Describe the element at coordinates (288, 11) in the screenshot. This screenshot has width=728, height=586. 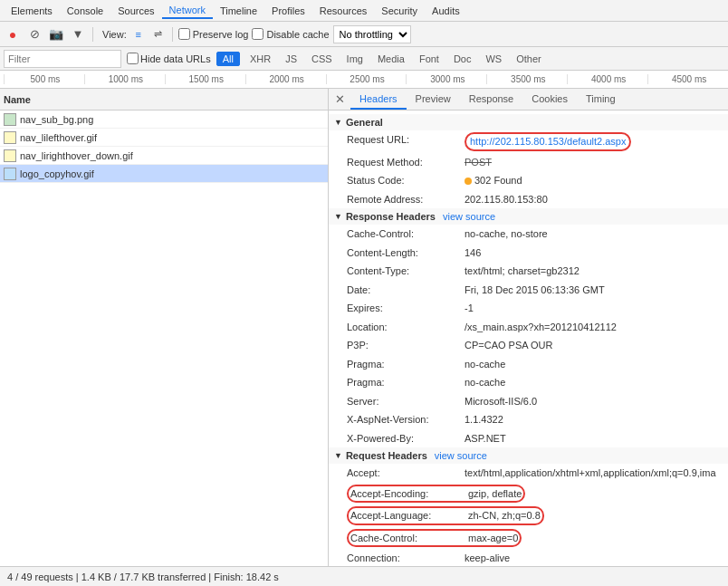
I see `menu-profiles: Profiles` at that location.